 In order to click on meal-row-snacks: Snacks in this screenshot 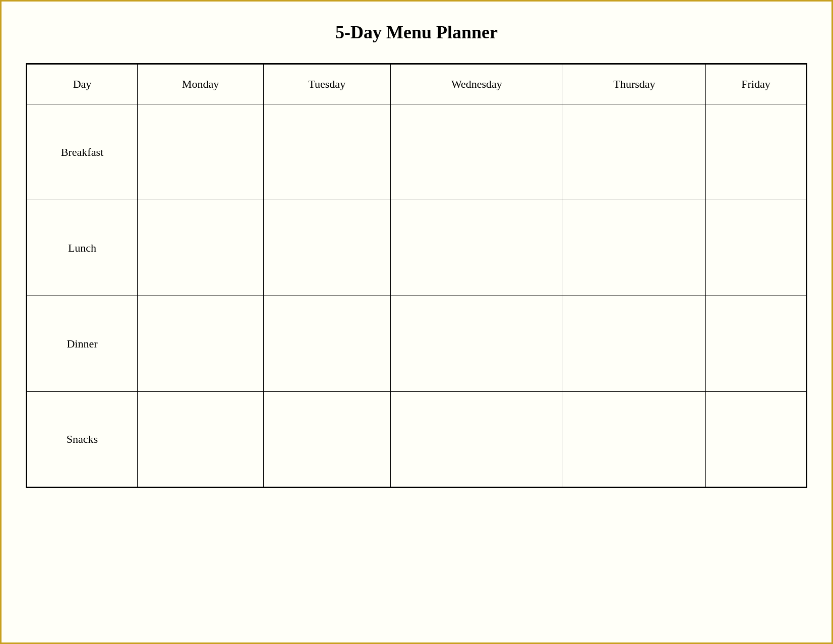, I will do `click(416, 440)`.